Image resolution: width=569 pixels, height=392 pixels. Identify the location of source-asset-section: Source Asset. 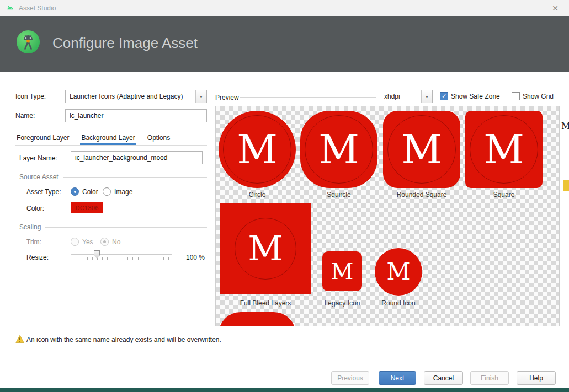
(113, 177).